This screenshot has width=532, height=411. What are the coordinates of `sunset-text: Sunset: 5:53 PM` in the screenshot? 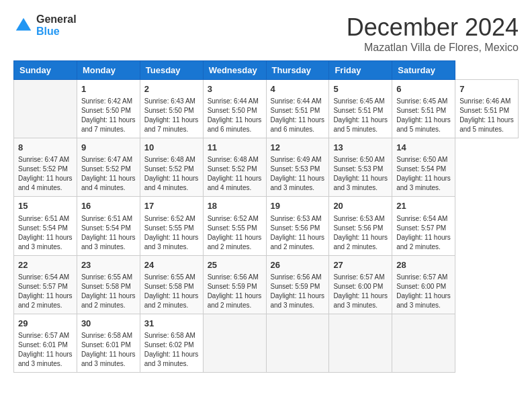 It's located at (358, 169).